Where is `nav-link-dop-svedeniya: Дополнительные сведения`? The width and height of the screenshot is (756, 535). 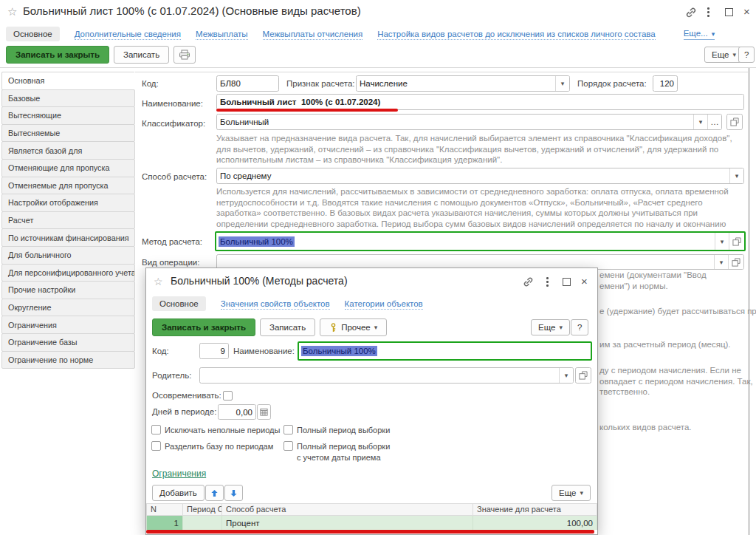 nav-link-dop-svedeniya: Дополнительные сведения is located at coordinates (128, 34).